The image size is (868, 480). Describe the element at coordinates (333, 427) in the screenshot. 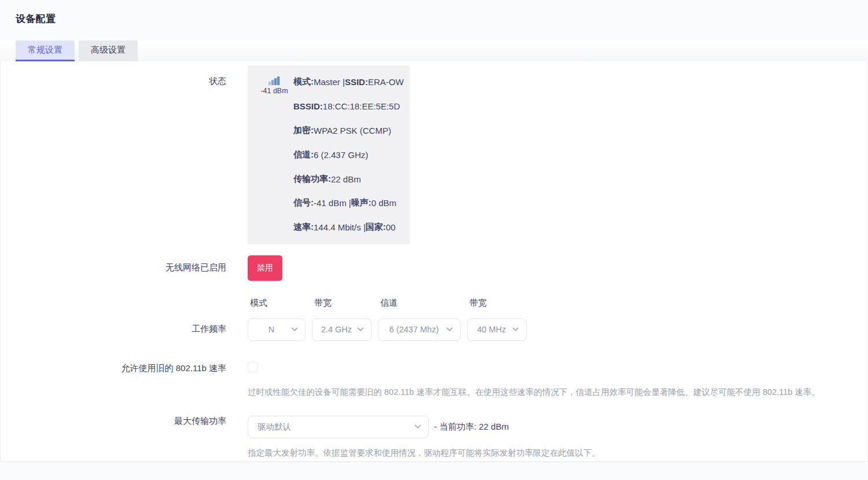

I see `tx-power-select-value: 驱动默认` at that location.